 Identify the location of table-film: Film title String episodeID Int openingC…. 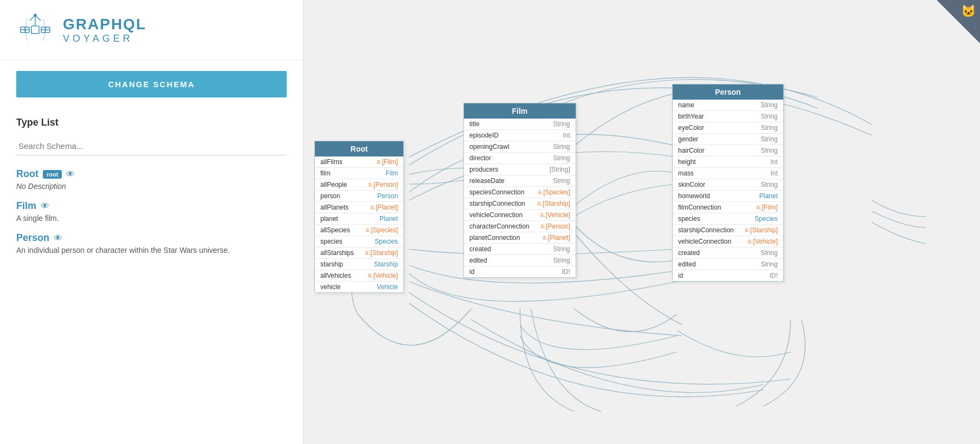
(520, 191).